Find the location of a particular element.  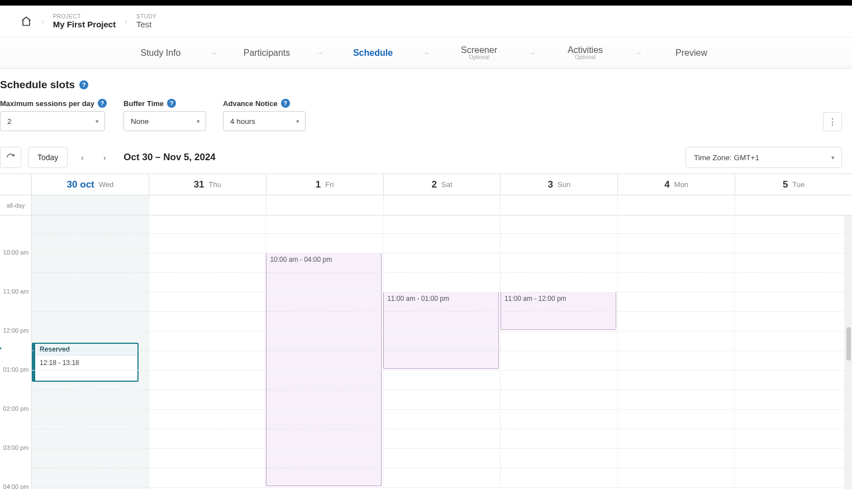

more-options-button: ⋮ is located at coordinates (832, 122).